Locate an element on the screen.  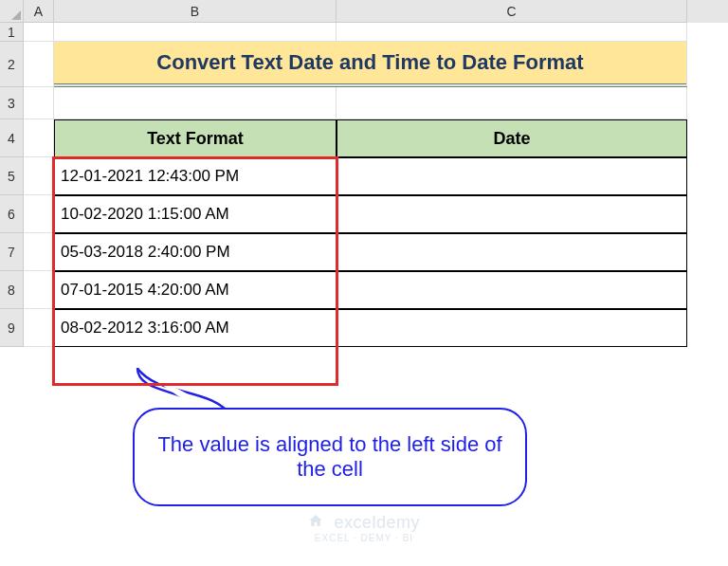
row-5: 5 12-01-2021 12:43:00 PM is located at coordinates (364, 176).